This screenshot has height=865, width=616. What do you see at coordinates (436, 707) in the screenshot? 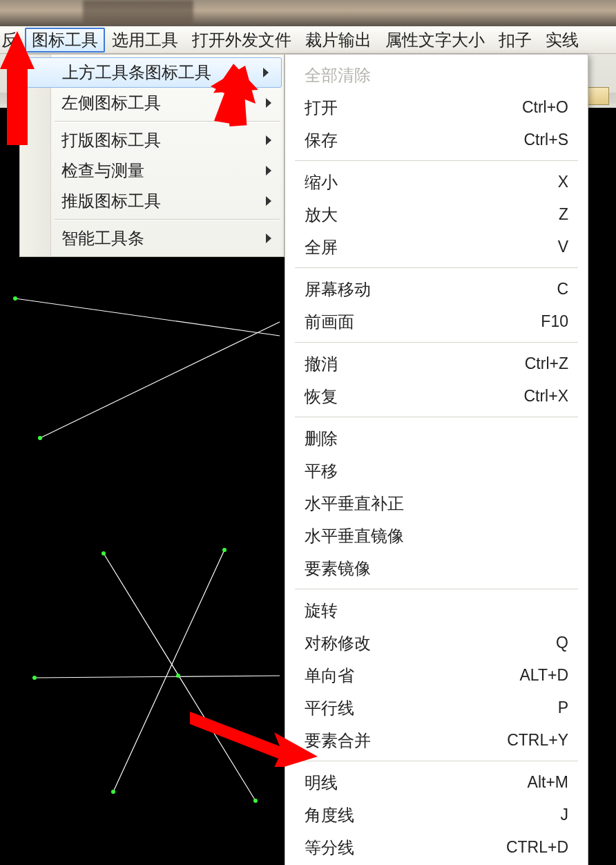
I see `sub-parallel-line: 平行线 P` at bounding box center [436, 707].